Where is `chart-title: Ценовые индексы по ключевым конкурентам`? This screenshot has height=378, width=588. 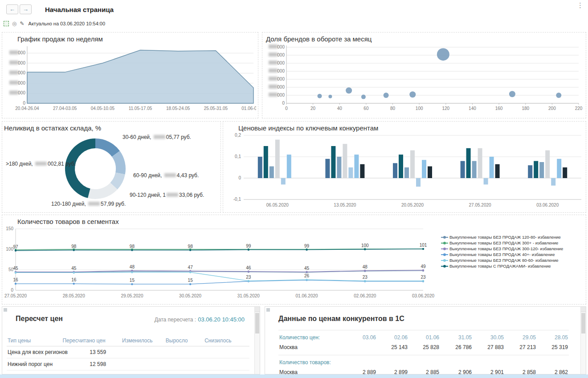
chart-title: Ценовые индексы по ключевым конкурентам is located at coordinates (412, 128).